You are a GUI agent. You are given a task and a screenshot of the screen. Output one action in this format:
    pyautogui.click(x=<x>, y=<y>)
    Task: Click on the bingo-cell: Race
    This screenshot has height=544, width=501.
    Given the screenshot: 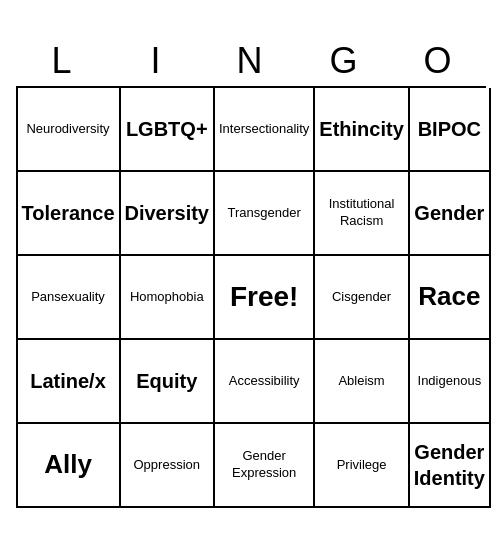 What is the action you would take?
    pyautogui.click(x=450, y=298)
    